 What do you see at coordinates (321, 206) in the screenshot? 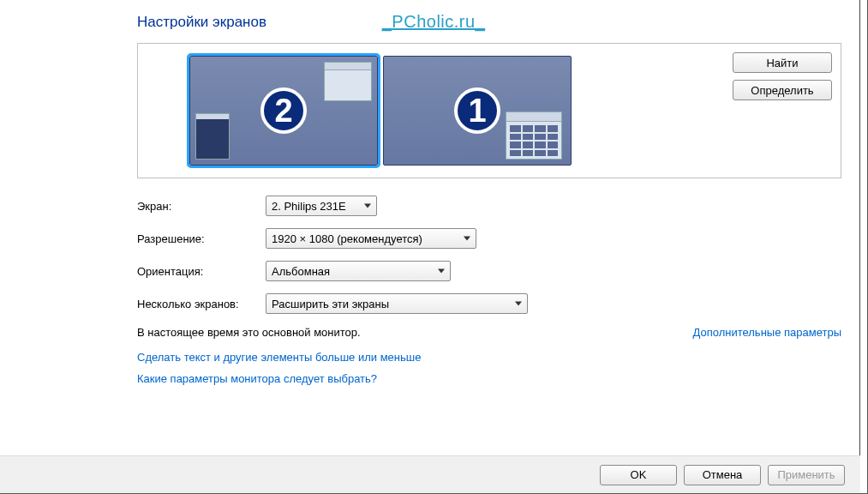
I see `display-select: 2. Philips 231E` at bounding box center [321, 206].